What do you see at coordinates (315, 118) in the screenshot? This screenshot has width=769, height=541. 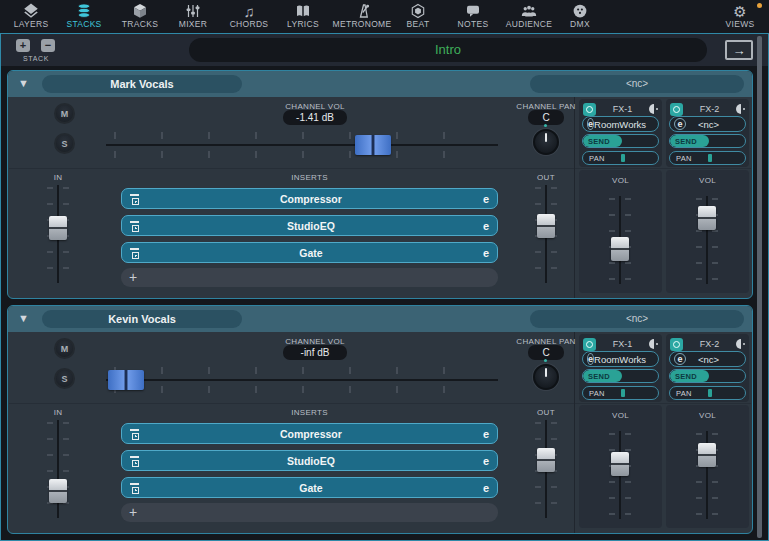 I see `channel-vol-value: -1.41 dB` at bounding box center [315, 118].